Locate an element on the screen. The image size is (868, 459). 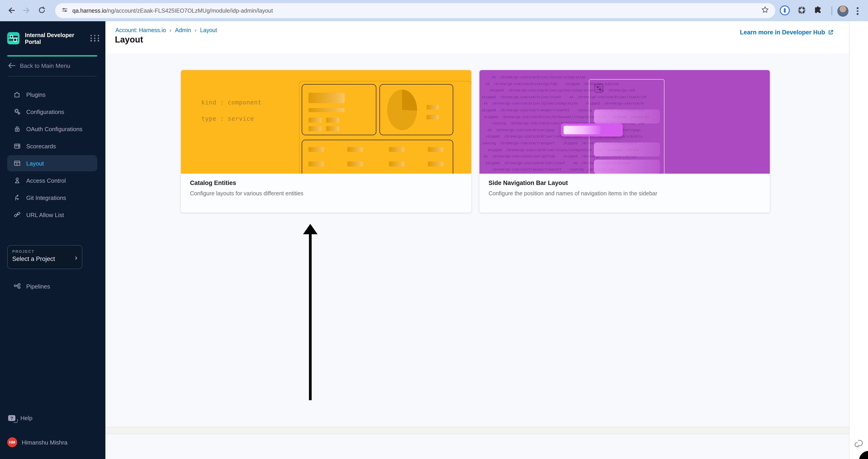
breadcrumb: Account: Harness.io › Admin › Layout is located at coordinates (166, 30).